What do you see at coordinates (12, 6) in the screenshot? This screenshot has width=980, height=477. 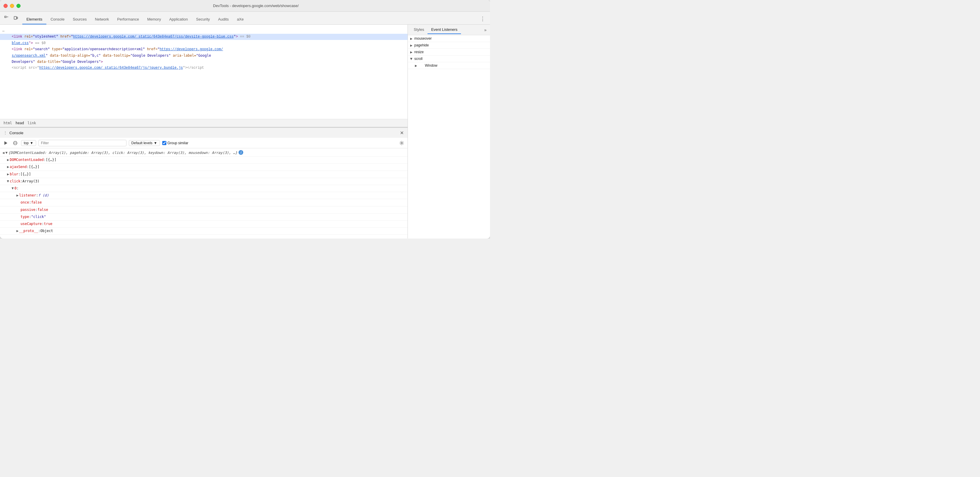 I see `minimize-button` at bounding box center [12, 6].